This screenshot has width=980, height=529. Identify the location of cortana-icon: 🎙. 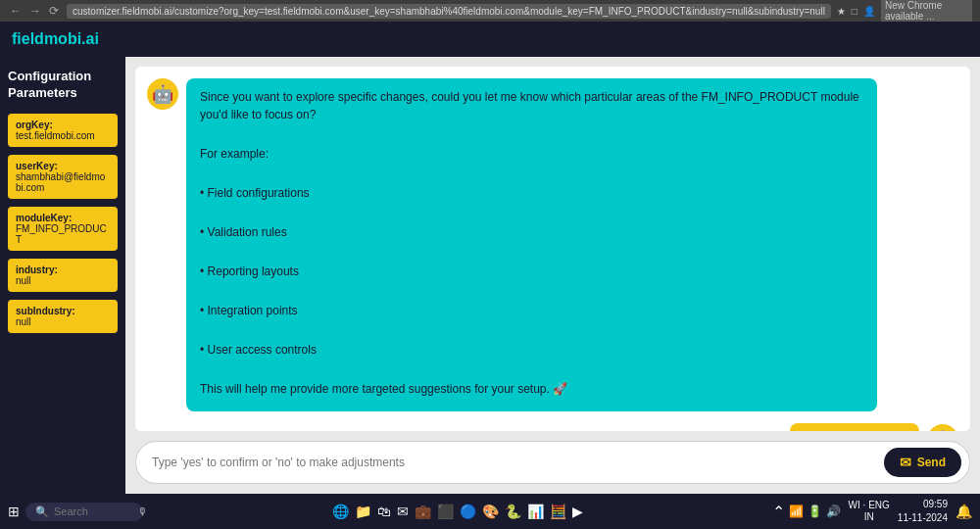
(143, 511).